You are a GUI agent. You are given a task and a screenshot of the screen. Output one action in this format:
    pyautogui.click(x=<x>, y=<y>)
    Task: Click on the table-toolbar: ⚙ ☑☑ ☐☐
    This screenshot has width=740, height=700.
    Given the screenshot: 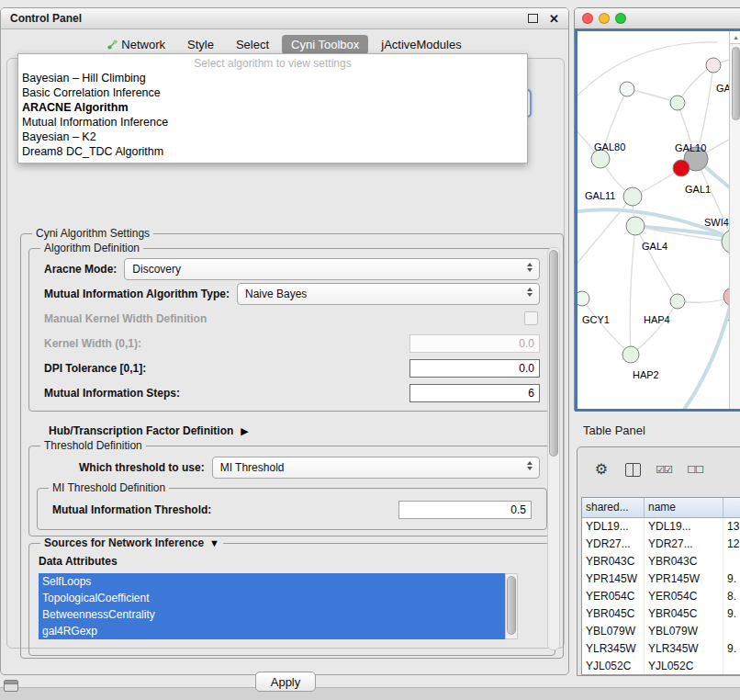 What is the action you would take?
    pyautogui.click(x=659, y=469)
    